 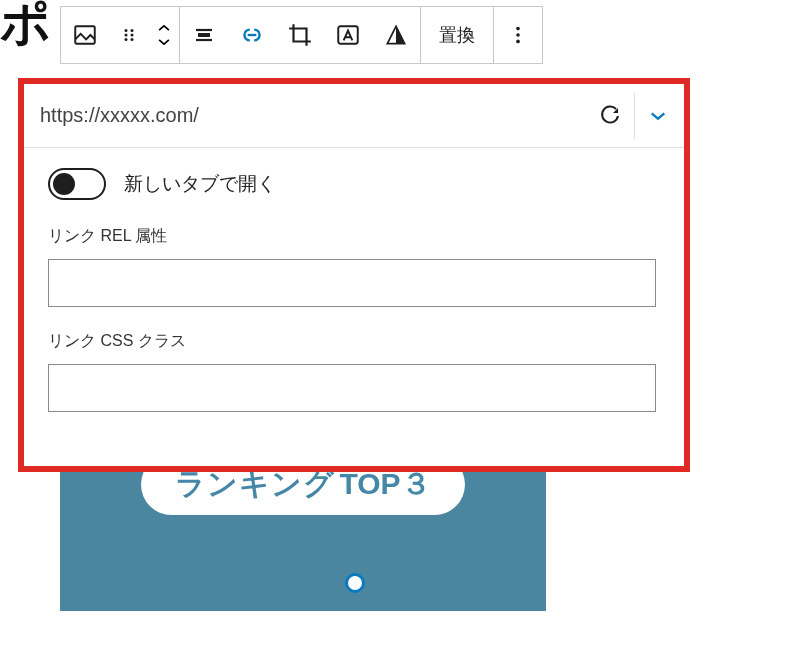 What do you see at coordinates (302, 35) in the screenshot?
I see `block-toolbar: 置換` at bounding box center [302, 35].